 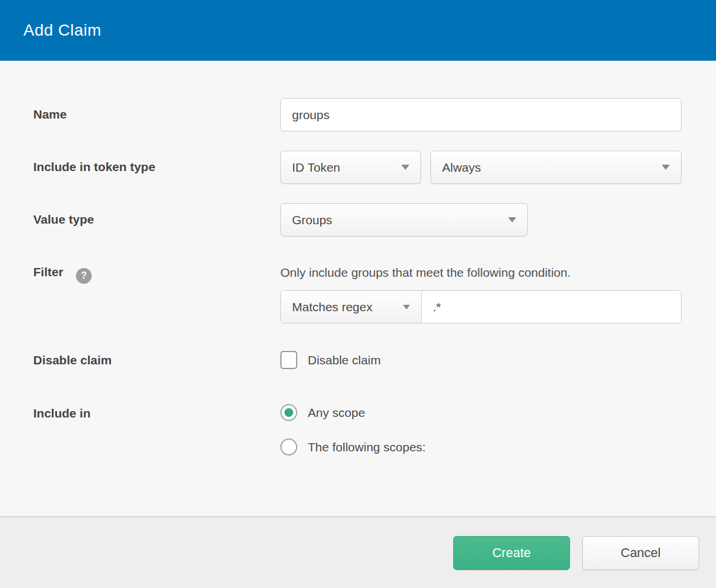 I want to click on form-row-value-type: Value type Groups, so click(x=357, y=220).